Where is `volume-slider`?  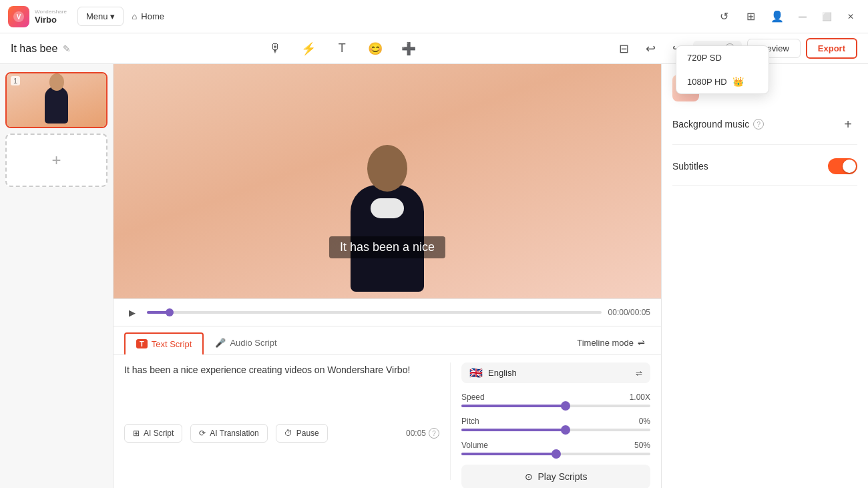 volume-slider is located at coordinates (556, 454).